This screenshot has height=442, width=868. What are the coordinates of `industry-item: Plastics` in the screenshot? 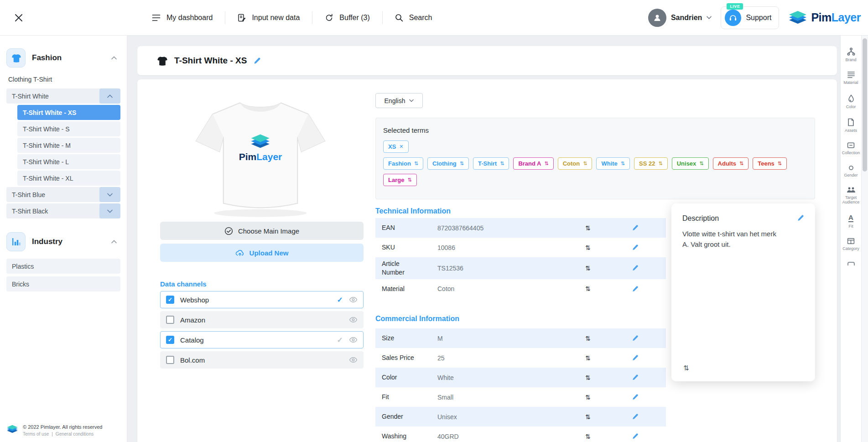 It's located at (63, 266).